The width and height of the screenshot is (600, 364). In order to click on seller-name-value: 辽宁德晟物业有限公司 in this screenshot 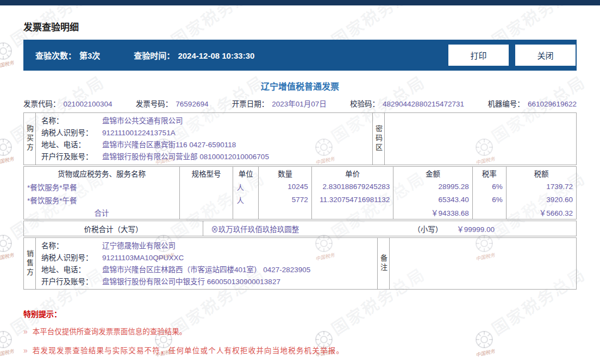, I will do `click(139, 246)`.